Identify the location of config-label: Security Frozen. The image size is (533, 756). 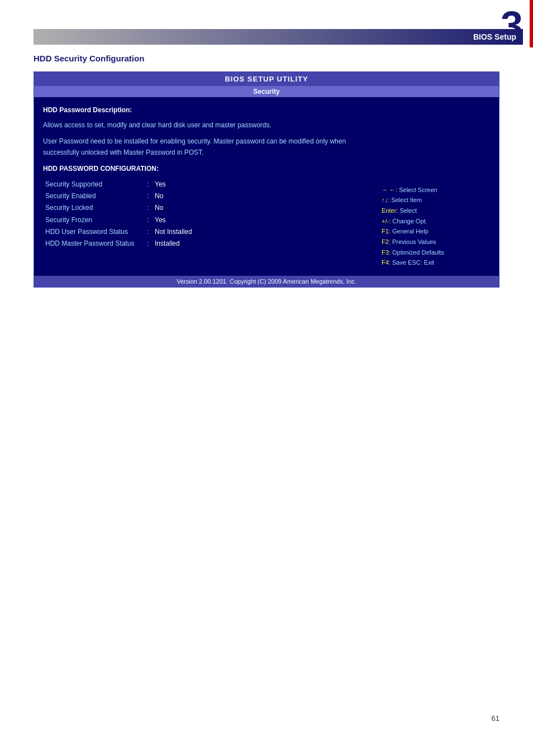
(93, 220).